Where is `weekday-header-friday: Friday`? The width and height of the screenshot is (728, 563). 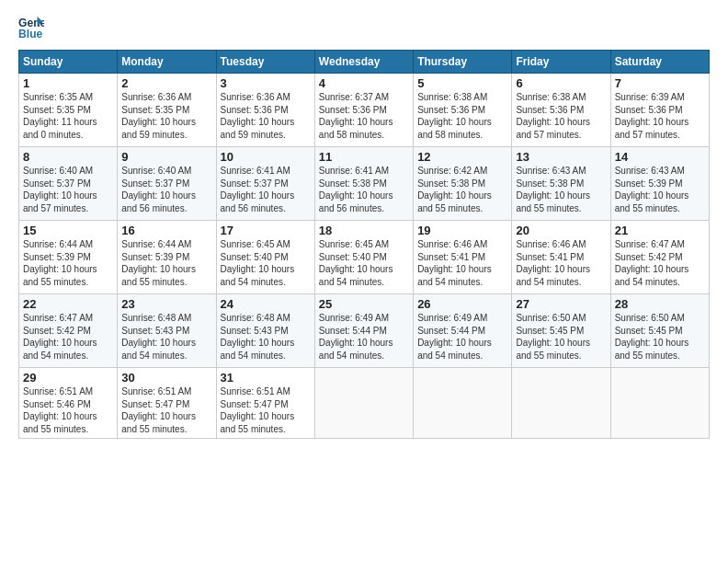
weekday-header-friday: Friday is located at coordinates (561, 63).